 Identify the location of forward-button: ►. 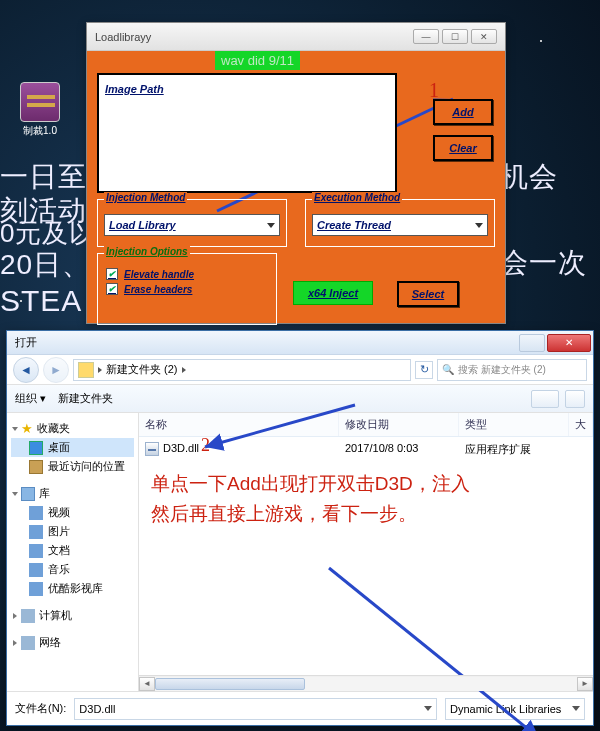
(56, 370).